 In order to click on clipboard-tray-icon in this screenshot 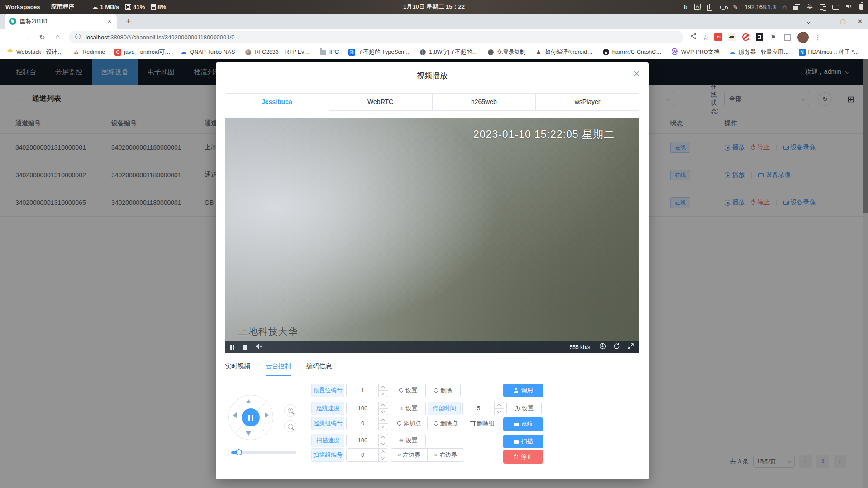, I will do `click(711, 7)`.